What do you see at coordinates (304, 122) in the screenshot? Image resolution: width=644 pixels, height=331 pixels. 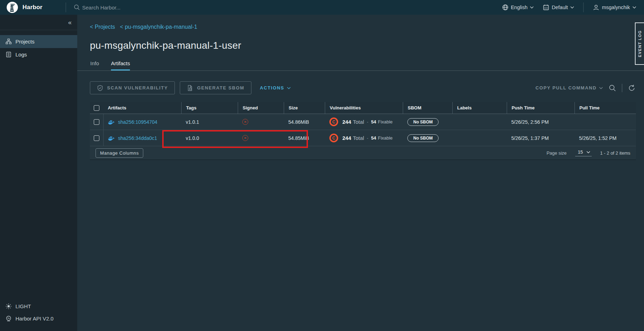 I see `size-cell: 54.86MiB` at bounding box center [304, 122].